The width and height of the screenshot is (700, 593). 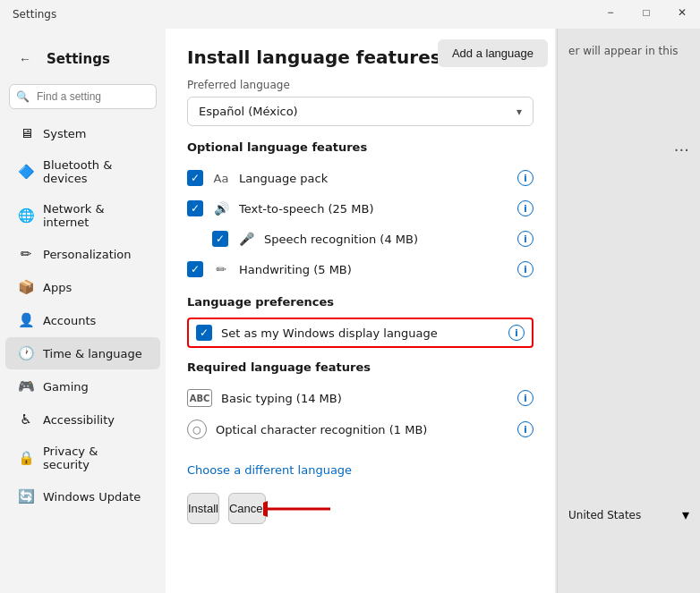 What do you see at coordinates (82, 133) in the screenshot?
I see `sidebar-item-system: 🖥 System` at bounding box center [82, 133].